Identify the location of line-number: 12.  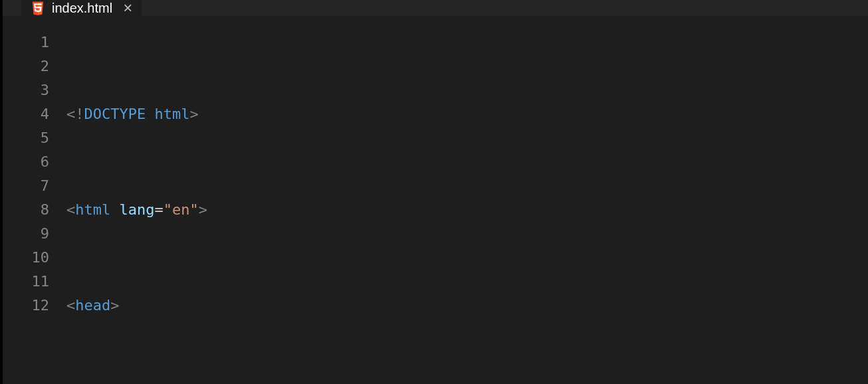
(26, 306).